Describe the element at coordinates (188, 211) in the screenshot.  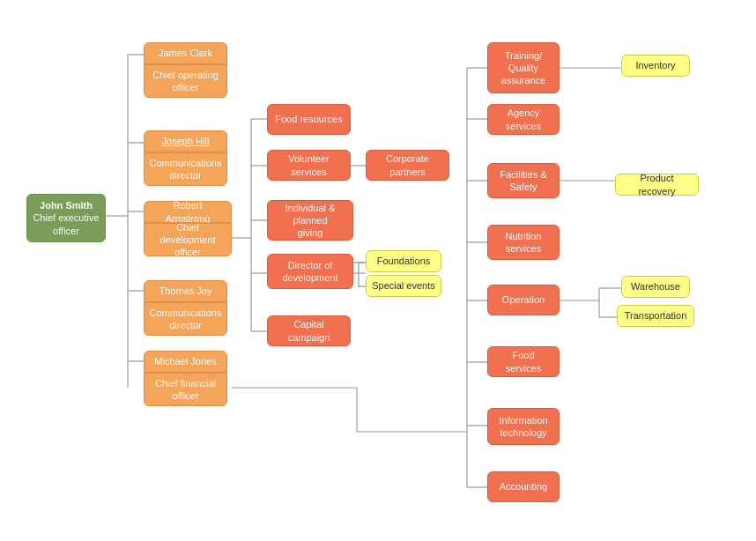
I see `node-robert-armstrong: Robert Armstrong` at that location.